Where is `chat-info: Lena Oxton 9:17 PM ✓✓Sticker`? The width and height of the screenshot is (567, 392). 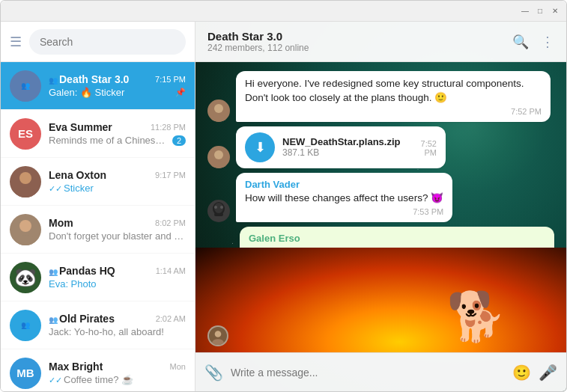 chat-info: Lena Oxton 9:17 PM ✓✓Sticker is located at coordinates (117, 181).